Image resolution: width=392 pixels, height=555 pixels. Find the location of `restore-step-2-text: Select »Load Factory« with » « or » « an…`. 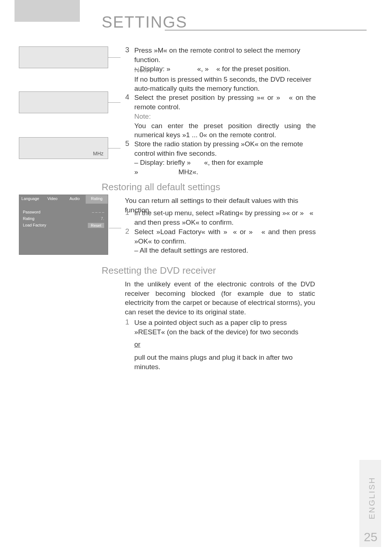

restore-step-2-text: Select »Load Factory« with » « or » « an… is located at coordinates (225, 241).